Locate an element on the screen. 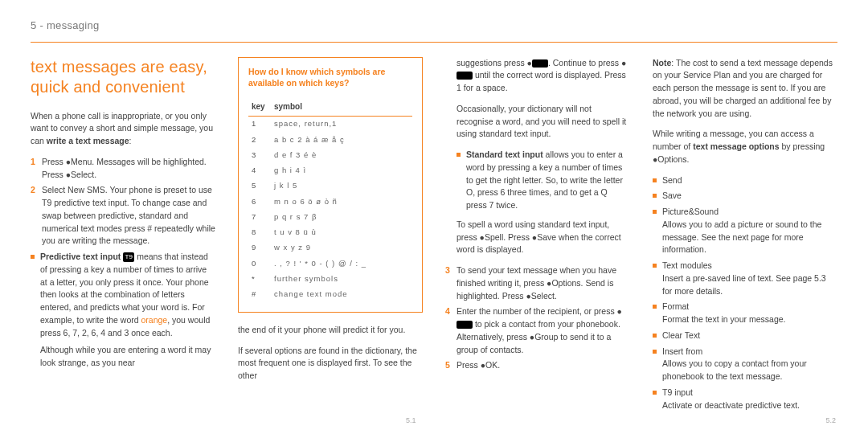  opt-format: FormatFormat the text in your message. is located at coordinates (745, 313).